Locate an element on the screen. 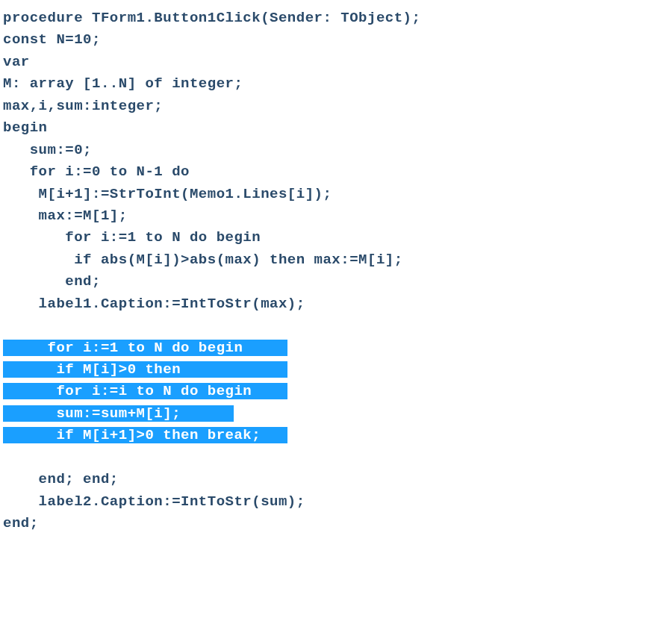  code-line: label2.Caption:=IntToStr(sum); is located at coordinates (337, 502).